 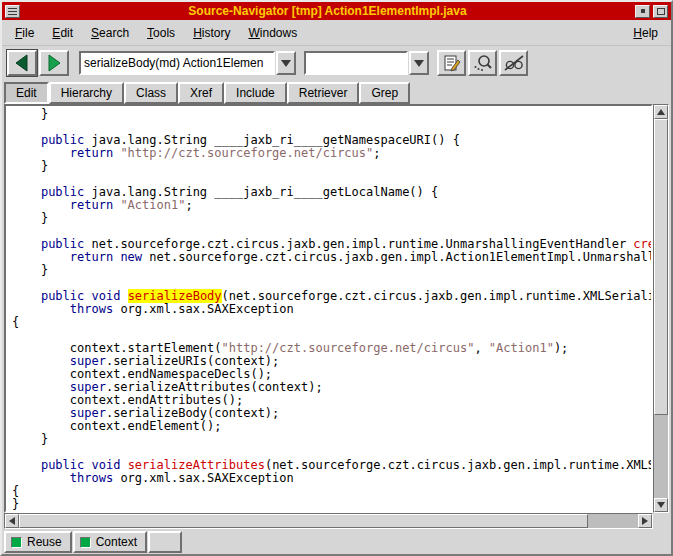 What do you see at coordinates (514, 63) in the screenshot?
I see `eyeglasses-icon` at bounding box center [514, 63].